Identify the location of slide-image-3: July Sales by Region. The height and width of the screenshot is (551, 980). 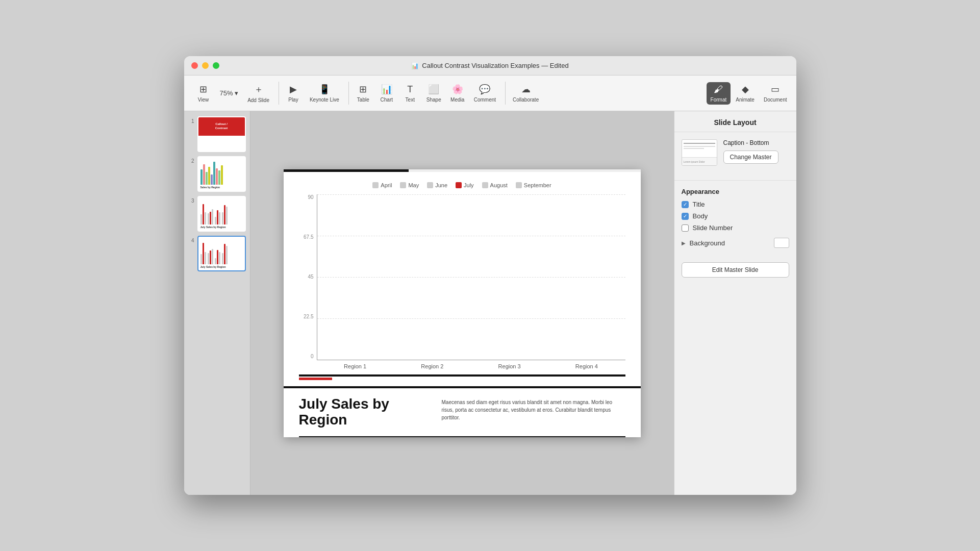
(221, 214).